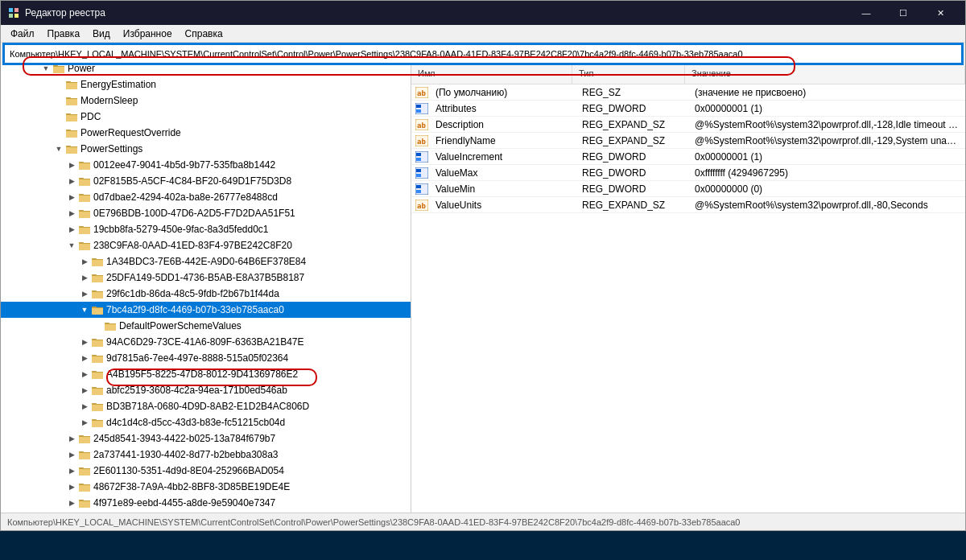 Image resolution: width=966 pixels, height=560 pixels. What do you see at coordinates (206, 117) in the screenshot?
I see `tree-item: PDC` at bounding box center [206, 117].